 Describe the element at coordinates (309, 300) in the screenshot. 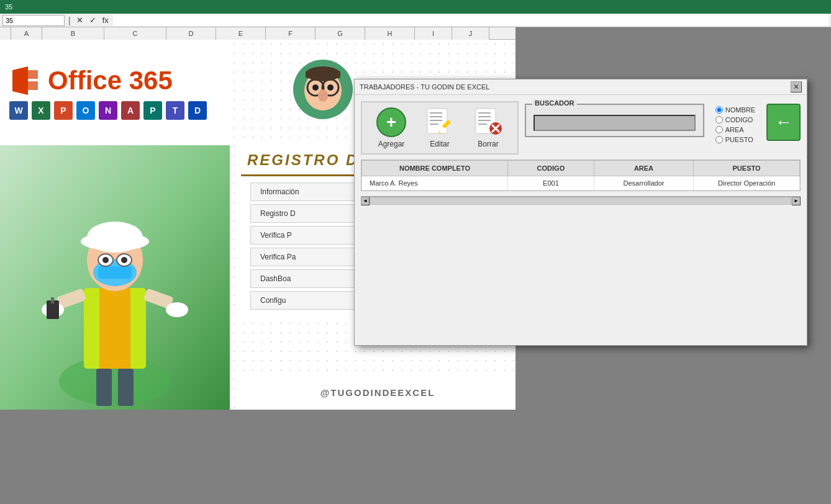

I see `nav-configuracion: Configu` at that location.